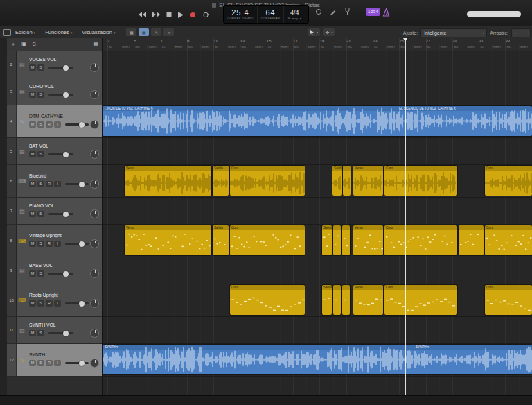 This screenshot has width=532, height=405. Describe the element at coordinates (317, 182) in the screenshot. I see `track-lane-6: VersoSalidaCoroSalidaVersoCoroCoro` at that location.